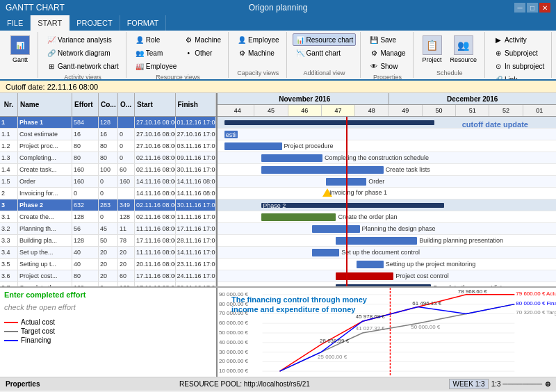 This screenshot has width=556, height=392. I want to click on ribbon-tabs: FILE START PROJECT FORMAT, so click(278, 23).